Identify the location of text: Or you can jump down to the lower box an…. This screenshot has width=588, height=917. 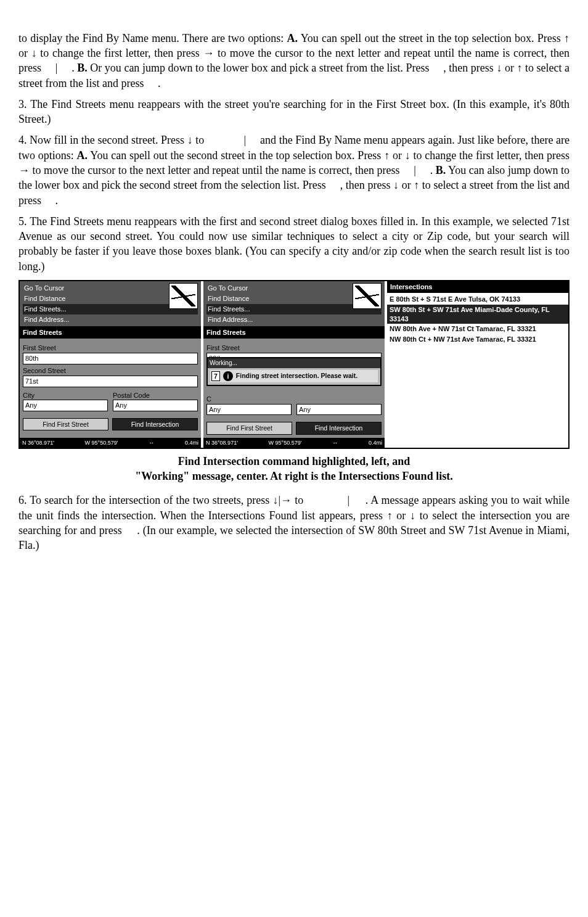
(261, 68).